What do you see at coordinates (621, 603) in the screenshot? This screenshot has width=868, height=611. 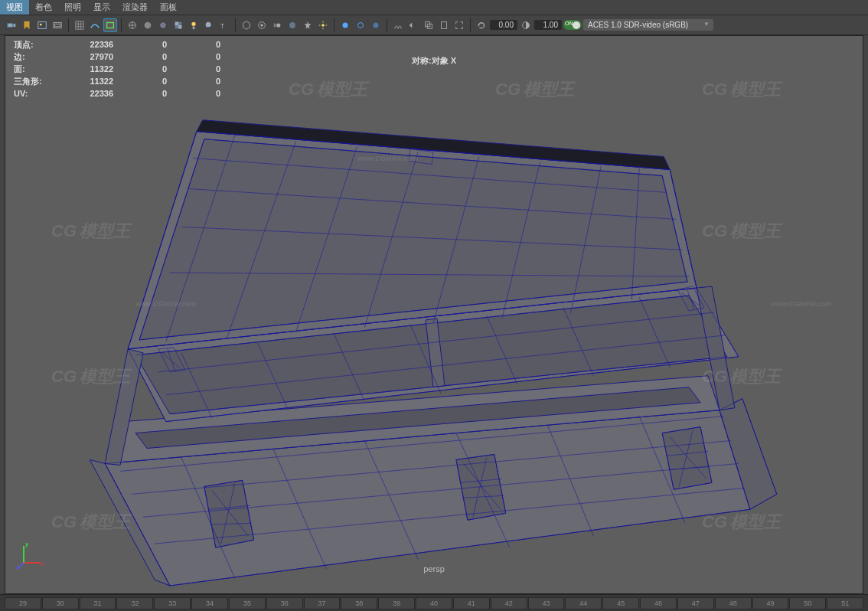 I see `frame-cell: 45` at bounding box center [621, 603].